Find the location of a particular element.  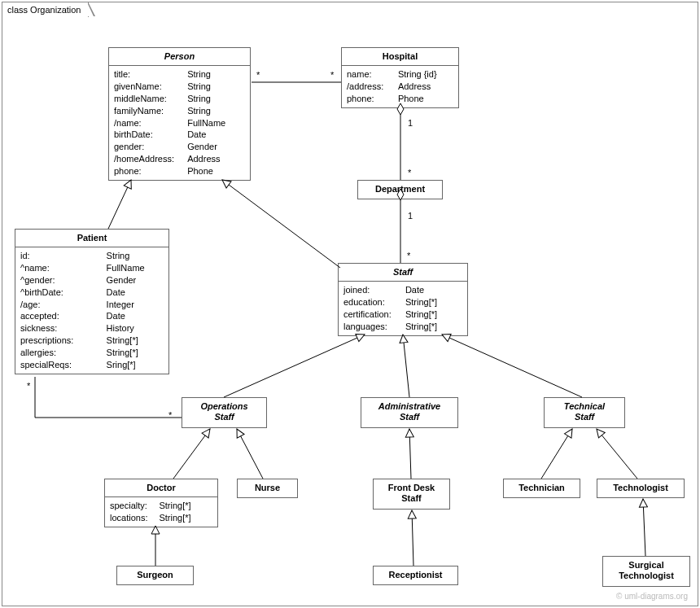

class-technical-staff: Technical Staff is located at coordinates (584, 413).